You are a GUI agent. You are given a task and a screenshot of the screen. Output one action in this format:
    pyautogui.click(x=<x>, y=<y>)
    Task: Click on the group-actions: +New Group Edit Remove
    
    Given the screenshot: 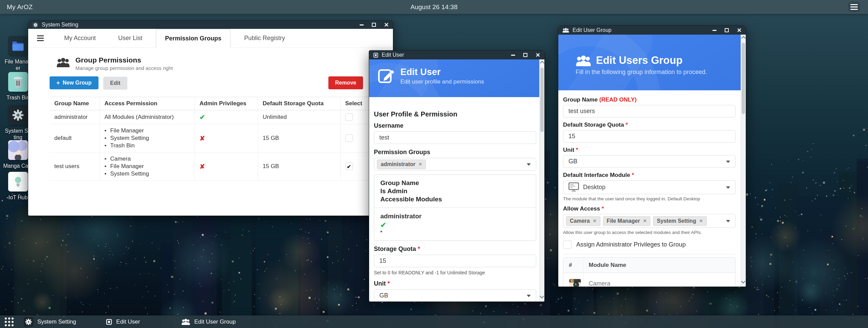 What is the action you would take?
    pyautogui.click(x=221, y=83)
    